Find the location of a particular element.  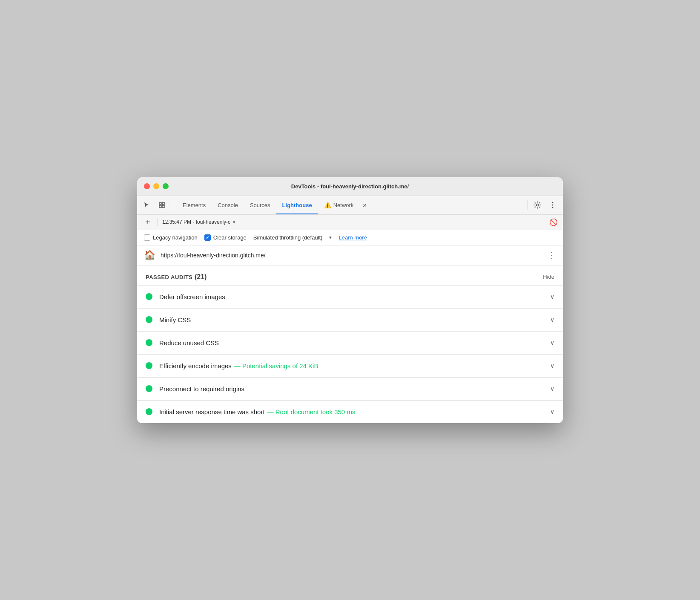

maximize-button is located at coordinates (166, 186).